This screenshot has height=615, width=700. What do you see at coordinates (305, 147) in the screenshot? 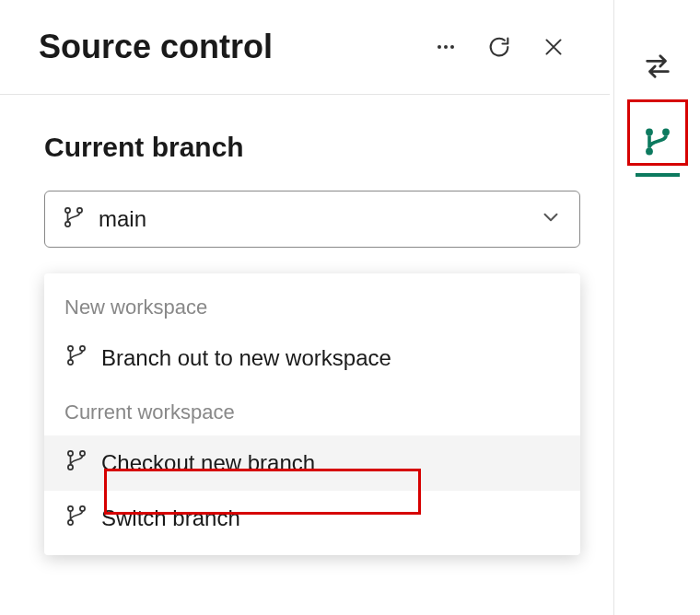
I see `current-branch-label: Current branch` at bounding box center [305, 147].